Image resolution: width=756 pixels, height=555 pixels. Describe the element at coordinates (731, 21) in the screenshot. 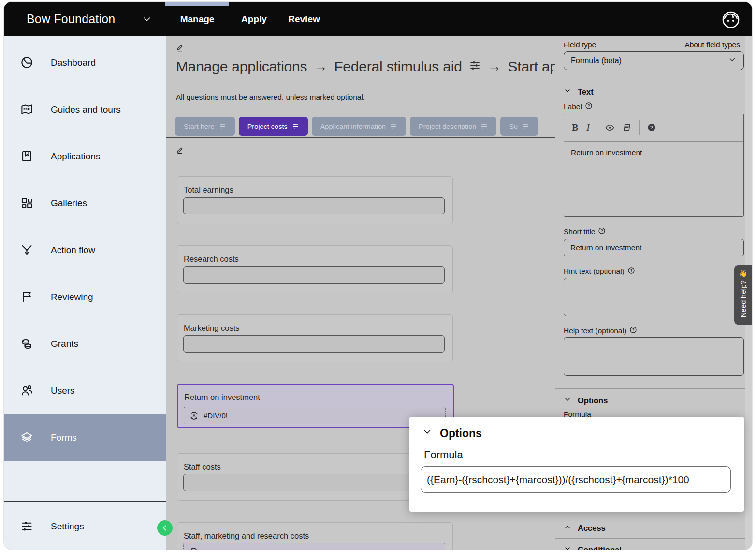

I see `user-avatar-icon` at that location.